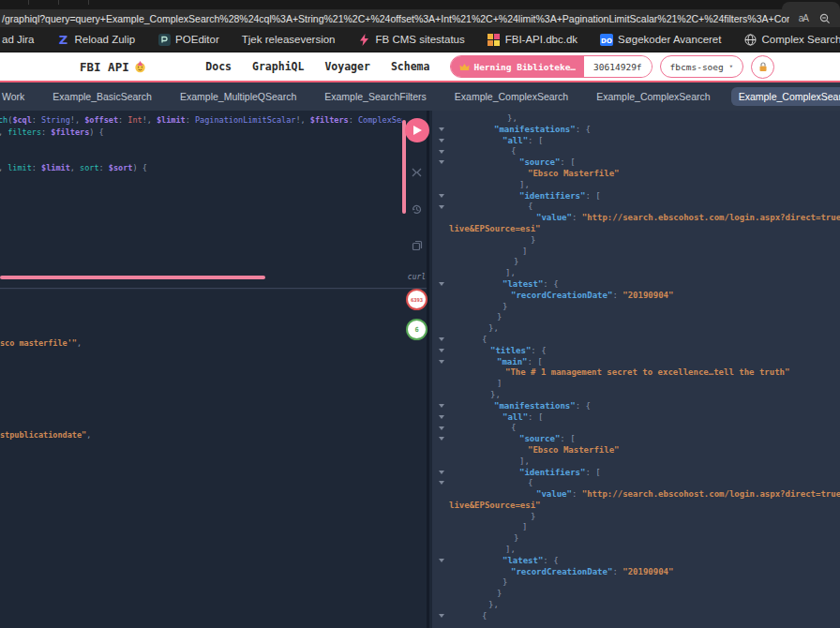 The image size is (840, 628). Describe the element at coordinates (289, 67) in the screenshot. I see `nav-item-graphiql: GraphiQL` at that location.